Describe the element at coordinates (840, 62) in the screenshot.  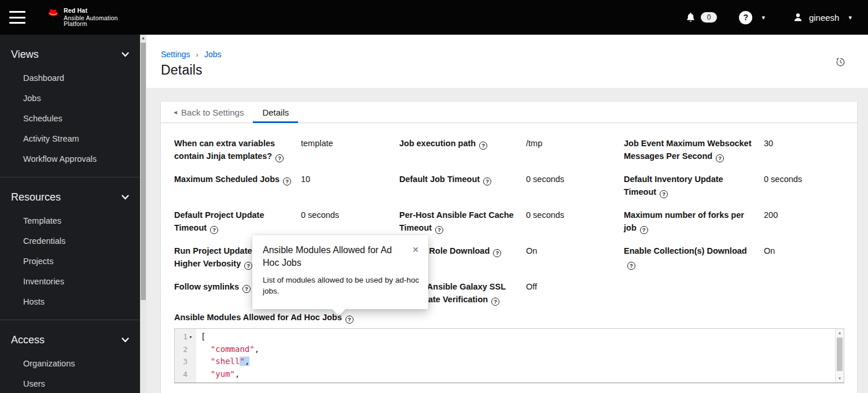
I see `history-icon` at that location.